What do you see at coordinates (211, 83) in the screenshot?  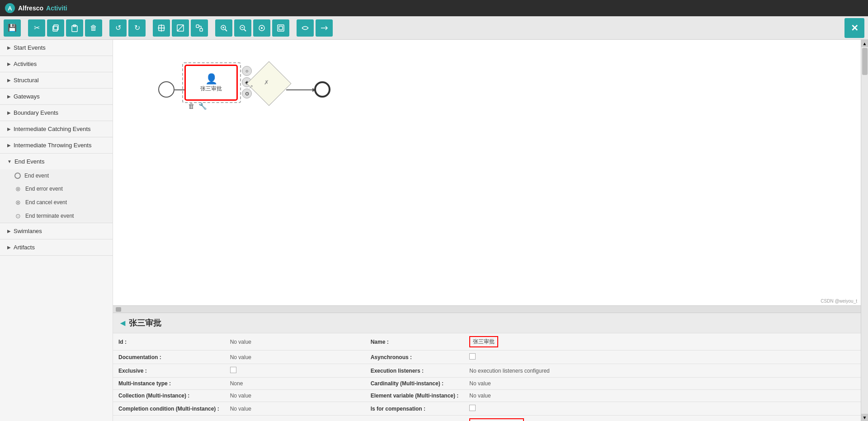 I see `task-node-zhangsan: 👤 张三审批` at bounding box center [211, 83].